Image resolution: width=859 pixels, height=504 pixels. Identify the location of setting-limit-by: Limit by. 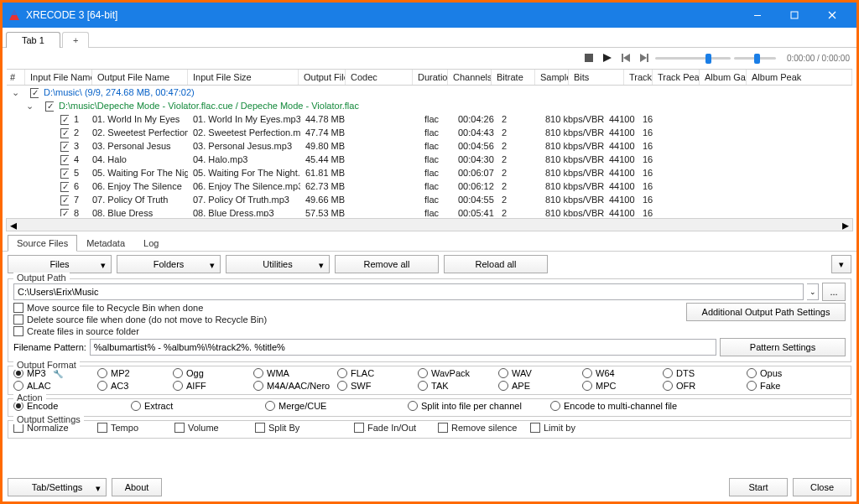
(568, 428).